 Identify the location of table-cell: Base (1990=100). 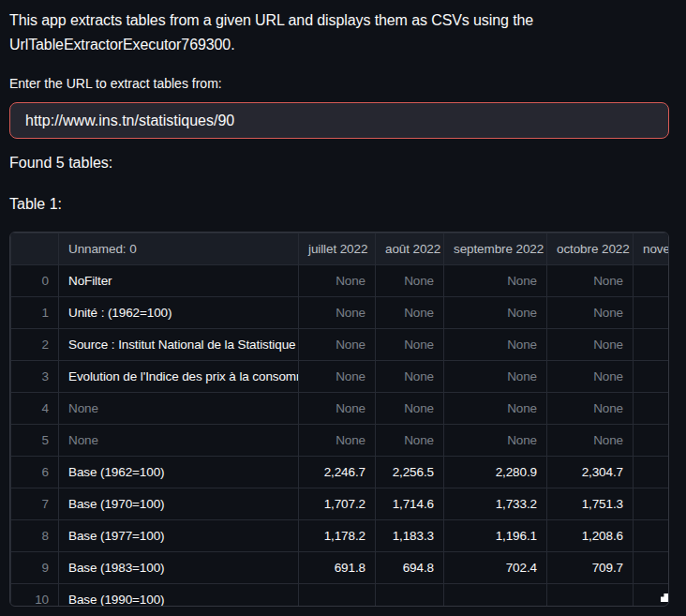
(179, 596).